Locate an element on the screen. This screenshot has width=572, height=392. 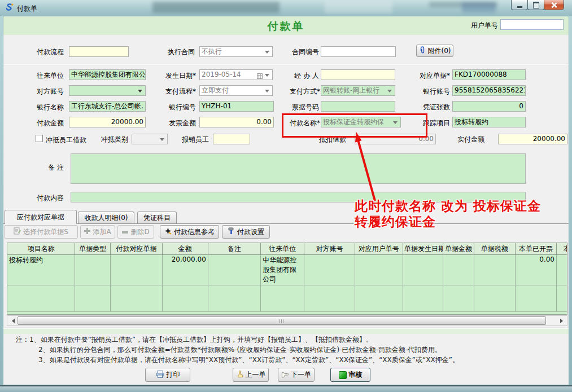
annotation-text-line2: 转履约保证金 is located at coordinates (395, 222).